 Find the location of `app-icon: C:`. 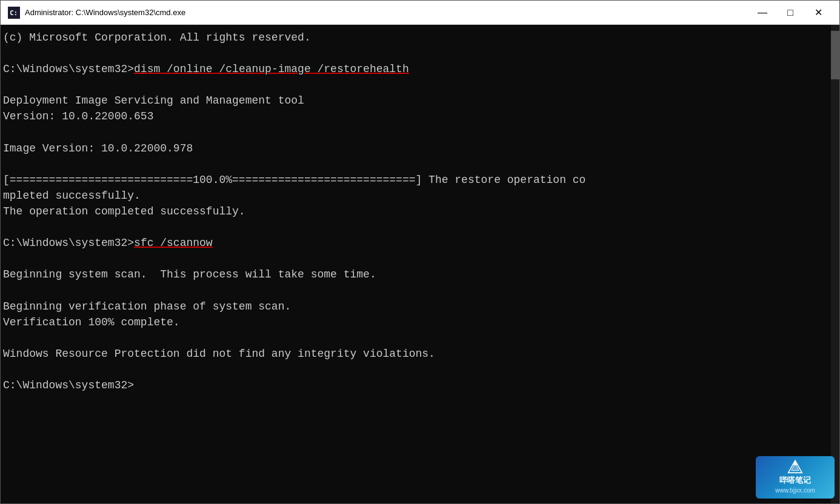

app-icon: C: is located at coordinates (14, 13).